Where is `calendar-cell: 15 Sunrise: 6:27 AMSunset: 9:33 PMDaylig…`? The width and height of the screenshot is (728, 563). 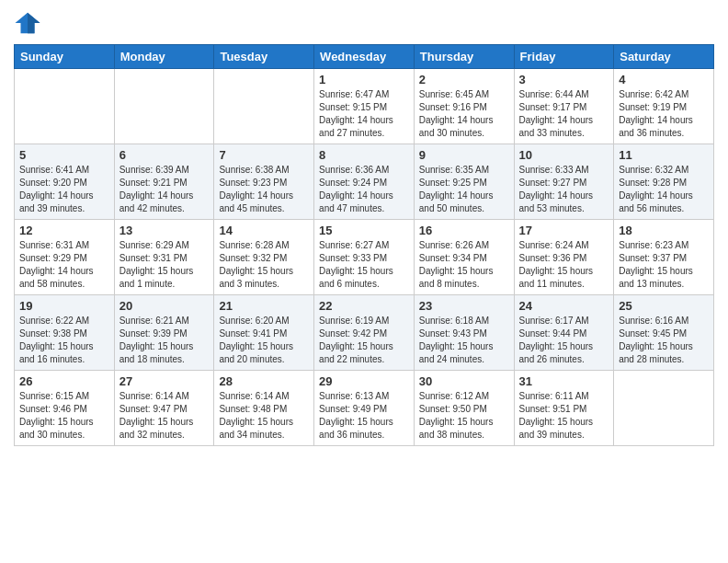
calendar-cell: 15 Sunrise: 6:27 AMSunset: 9:33 PMDaylig… is located at coordinates (364, 258).